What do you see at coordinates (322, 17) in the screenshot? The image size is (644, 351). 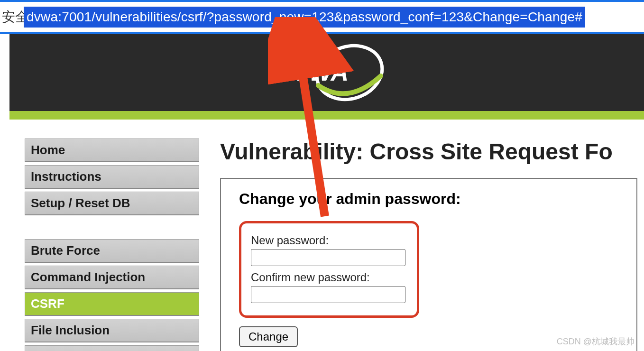 I see `address-bar: 安全 dvwa:7001/vulnerabilities/csrf/?passw…` at bounding box center [322, 17].